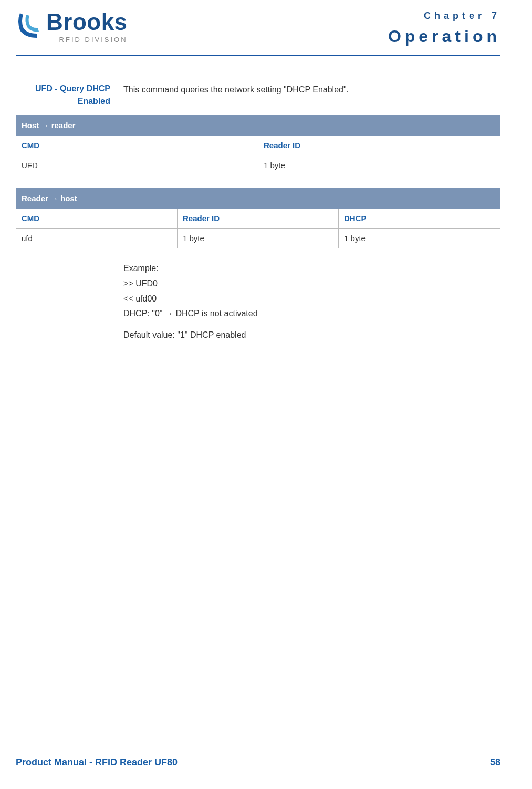 Image resolution: width=532 pixels, height=789 pixels. What do you see at coordinates (71, 27) in the screenshot?
I see `brand-logo: Brooks RFID DIVISION` at bounding box center [71, 27].